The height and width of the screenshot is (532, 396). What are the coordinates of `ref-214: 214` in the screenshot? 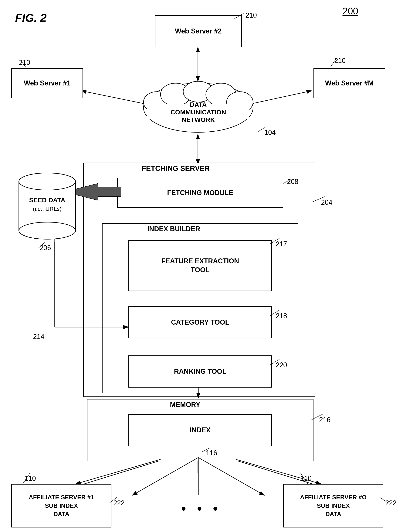 It's located at (39, 337).